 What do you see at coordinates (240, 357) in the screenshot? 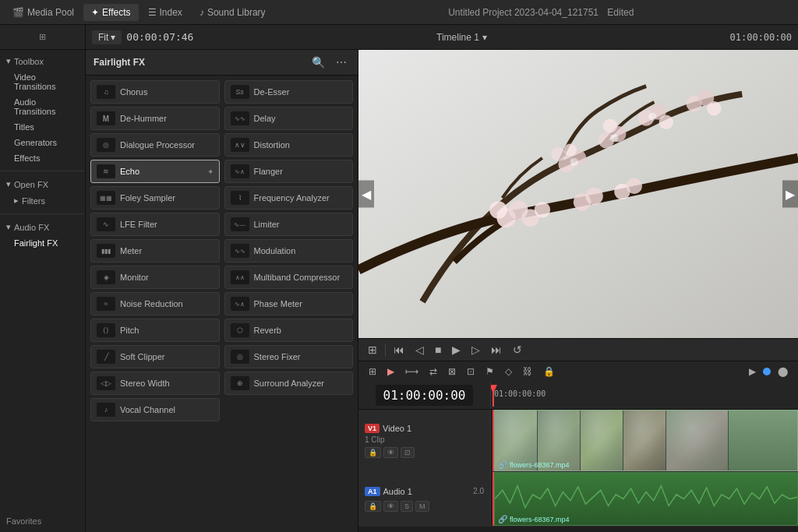
I see `stereo-fixer-icon: ◎` at bounding box center [240, 357].